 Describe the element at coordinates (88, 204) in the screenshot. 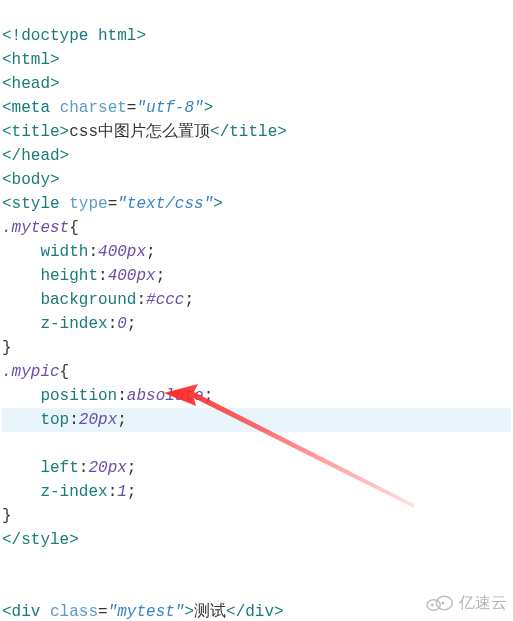

I see `style-attr-name: type` at that location.